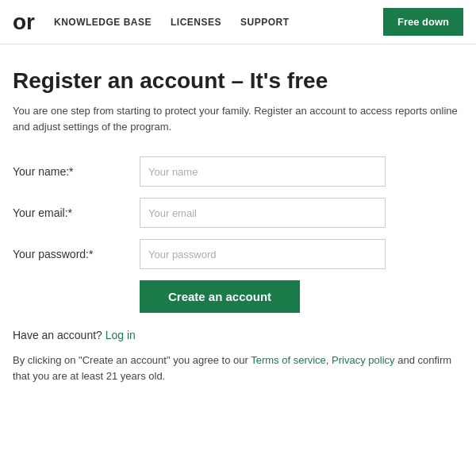 Image resolution: width=476 pixels, height=451 pixels. Describe the element at coordinates (220, 297) in the screenshot. I see `create-account-button: Create an account` at that location.